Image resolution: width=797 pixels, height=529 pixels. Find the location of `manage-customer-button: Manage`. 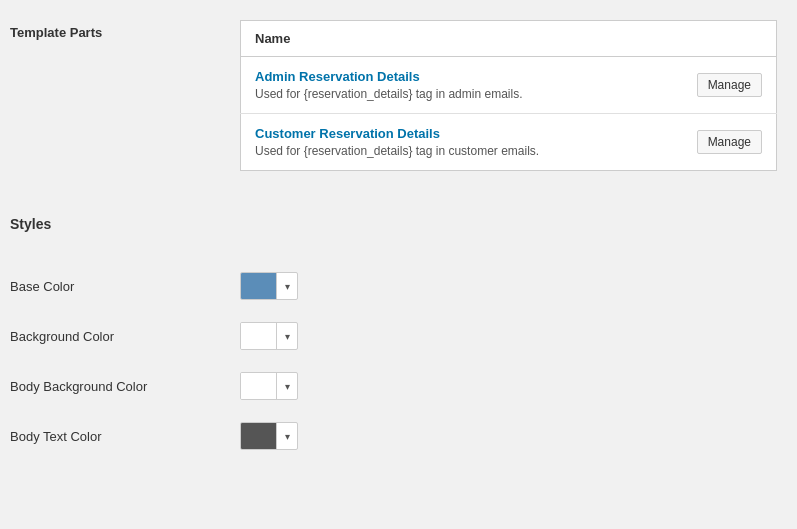

manage-customer-button: Manage is located at coordinates (730, 142).